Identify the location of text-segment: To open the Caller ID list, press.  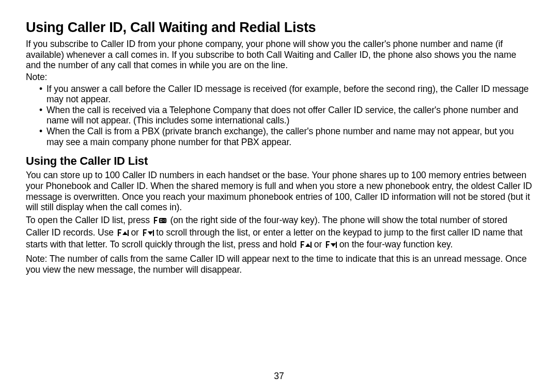
(89, 220).